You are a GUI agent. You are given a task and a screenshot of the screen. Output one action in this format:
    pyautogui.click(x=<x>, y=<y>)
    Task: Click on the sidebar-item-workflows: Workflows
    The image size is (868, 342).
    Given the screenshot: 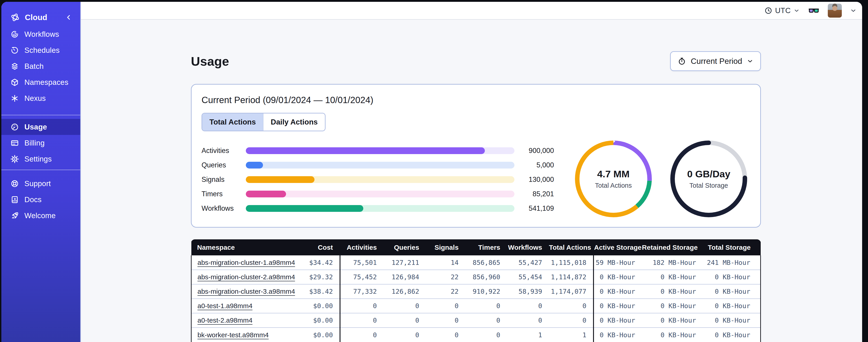 What is the action you would take?
    pyautogui.click(x=41, y=34)
    